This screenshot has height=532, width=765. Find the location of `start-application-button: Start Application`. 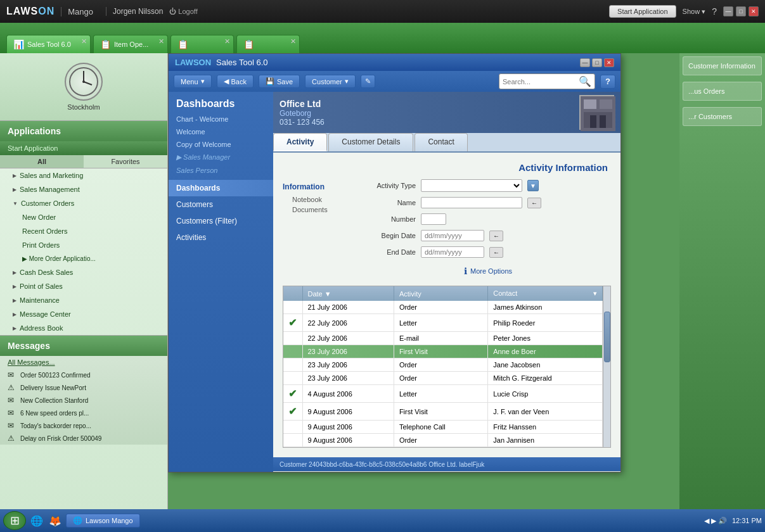

start-application-button: Start Application is located at coordinates (643, 11).